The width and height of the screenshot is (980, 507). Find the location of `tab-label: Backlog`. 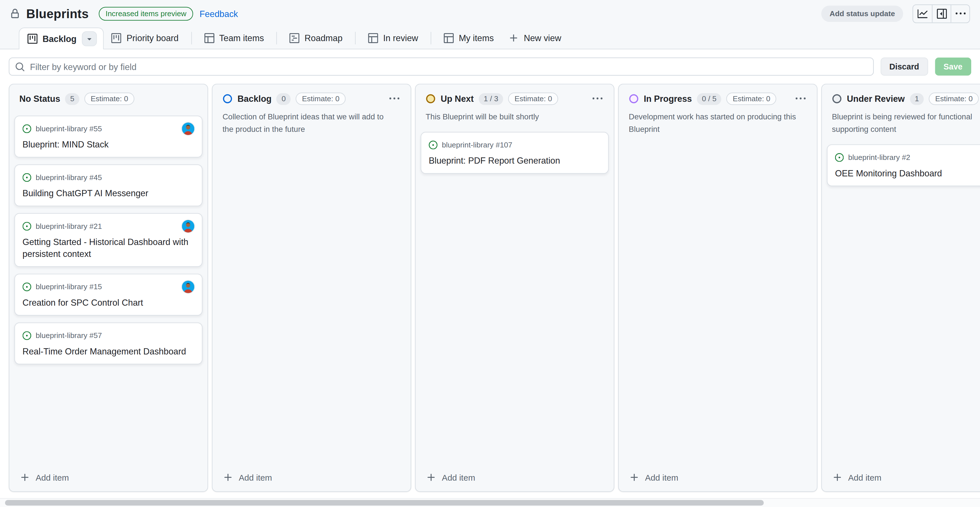

tab-label: Backlog is located at coordinates (59, 39).